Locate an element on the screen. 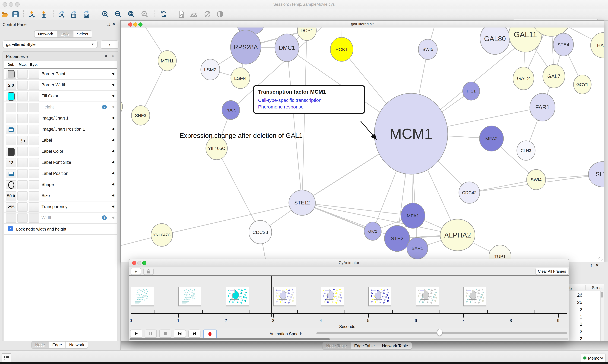  import-network-icon is located at coordinates (32, 14).